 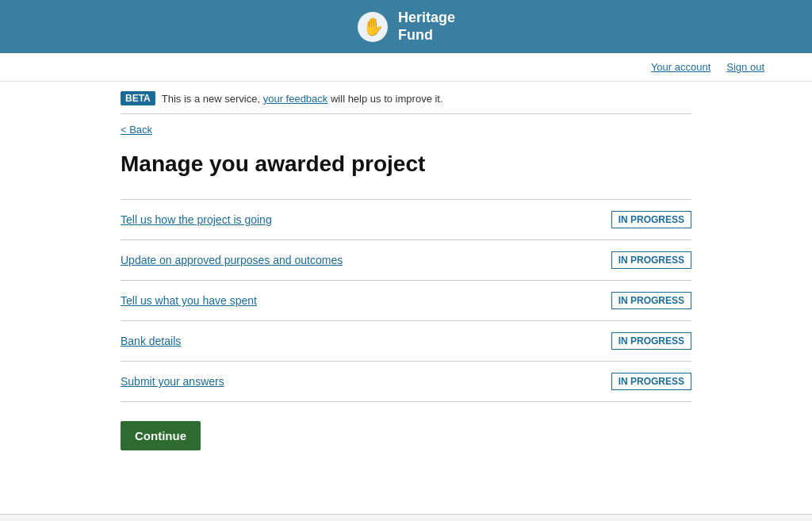 I want to click on table-row: Bank details IN PROGRESS, so click(x=406, y=341).